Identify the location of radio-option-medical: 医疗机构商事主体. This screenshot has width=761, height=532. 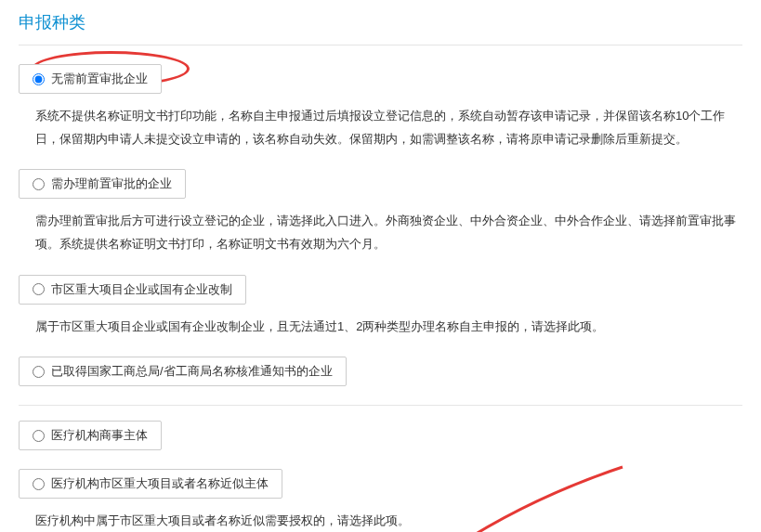
(90, 435).